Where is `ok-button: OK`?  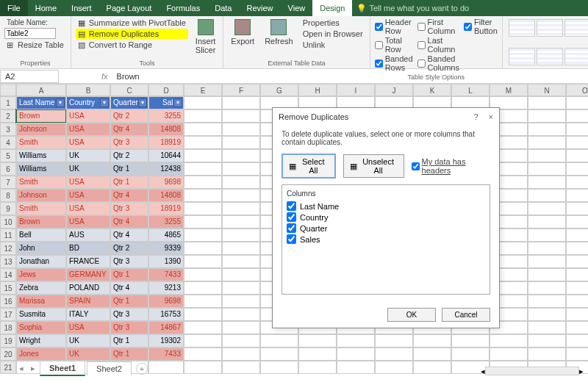 ok-button: OK is located at coordinates (412, 314).